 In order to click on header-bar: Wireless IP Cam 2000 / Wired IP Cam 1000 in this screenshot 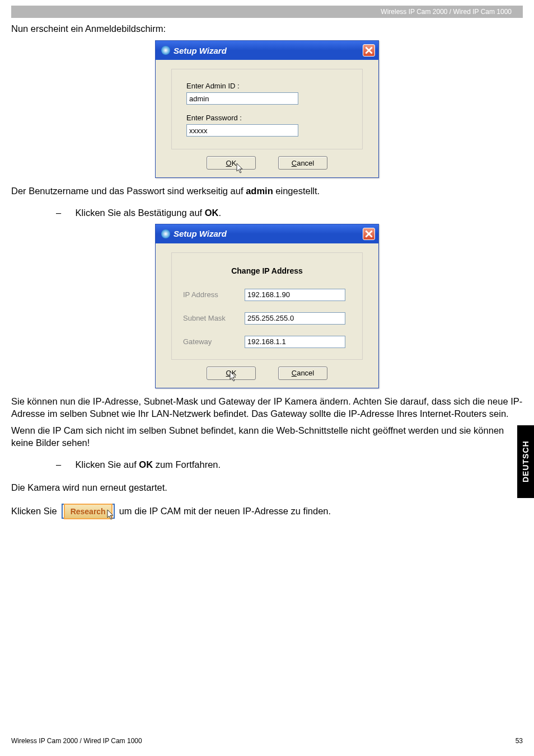, I will do `click(267, 12)`.